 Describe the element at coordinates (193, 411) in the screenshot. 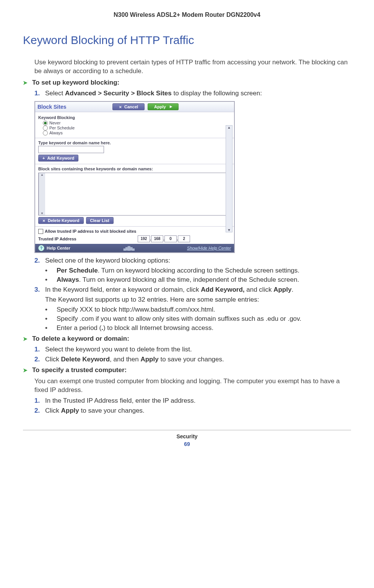

I see `trusted-step-2: 2. Click Apply to save your changes.` at that location.